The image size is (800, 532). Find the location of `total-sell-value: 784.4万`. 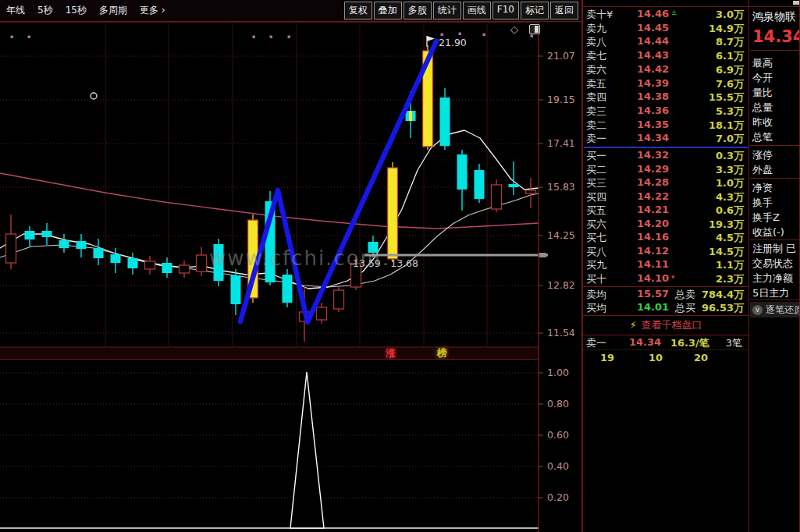

total-sell-value: 784.4万 is located at coordinates (723, 295).